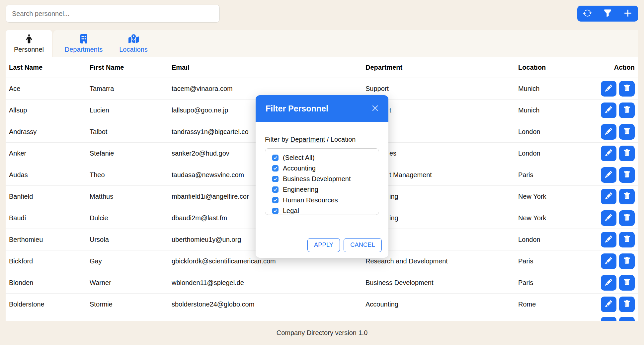 The width and height of the screenshot is (644, 345). What do you see at coordinates (362, 245) in the screenshot?
I see `cancel-button: CANCEL` at bounding box center [362, 245].